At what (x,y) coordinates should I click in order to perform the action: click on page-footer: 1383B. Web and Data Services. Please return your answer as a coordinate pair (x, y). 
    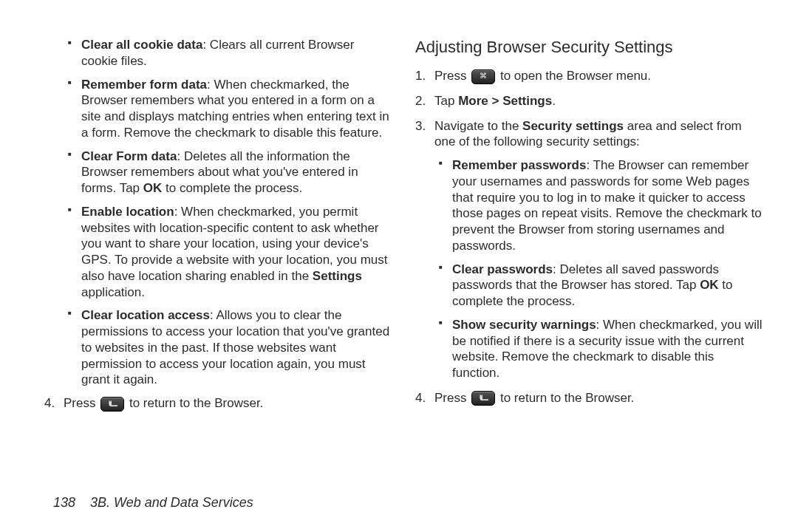
    Looking at the image, I should click on (403, 492).